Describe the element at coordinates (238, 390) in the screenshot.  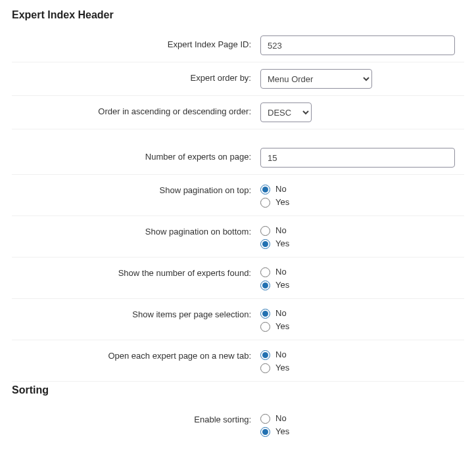
I see `section-sorting: Sorting` at that location.